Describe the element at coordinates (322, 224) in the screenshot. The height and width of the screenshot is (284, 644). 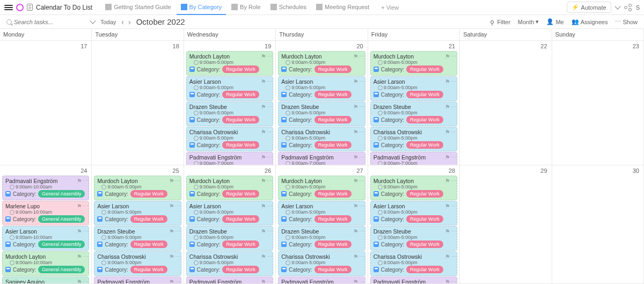
I see `calendar-cell: 27Murdoch Layton9:00am-5:00pmCategory:Re…` at that location.